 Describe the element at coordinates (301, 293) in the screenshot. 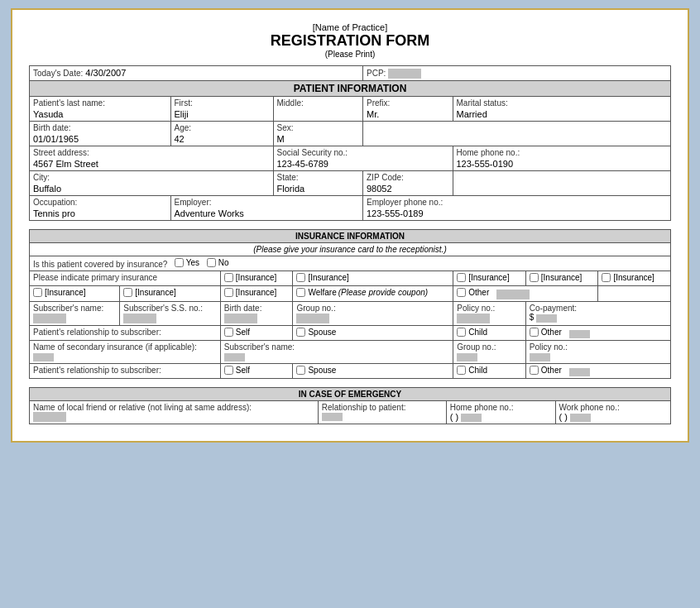

I see `welfare-check` at that location.